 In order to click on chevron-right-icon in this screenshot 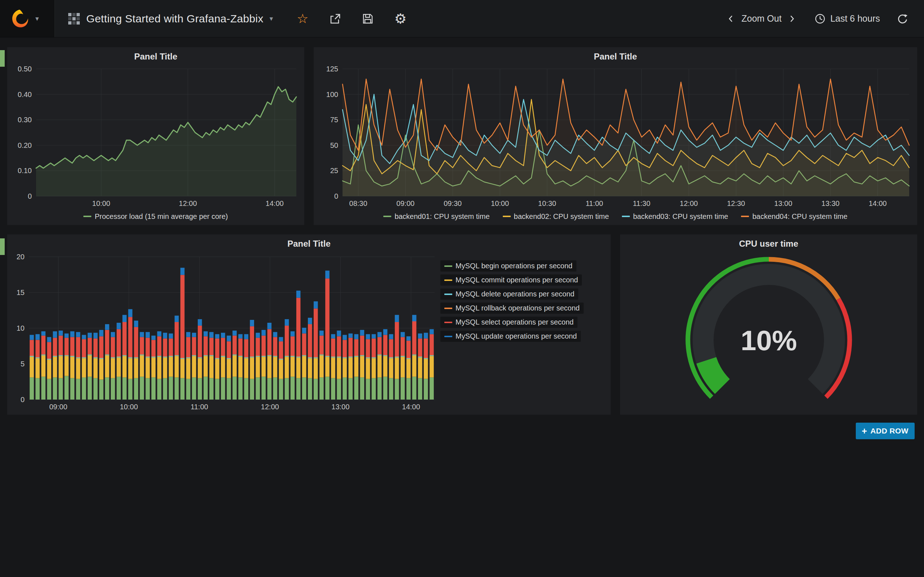, I will do `click(792, 19)`.